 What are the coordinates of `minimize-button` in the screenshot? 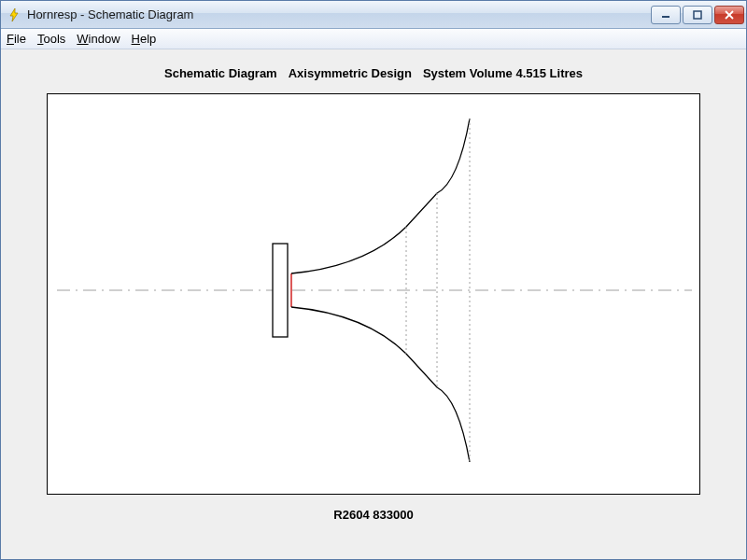 It's located at (666, 15).